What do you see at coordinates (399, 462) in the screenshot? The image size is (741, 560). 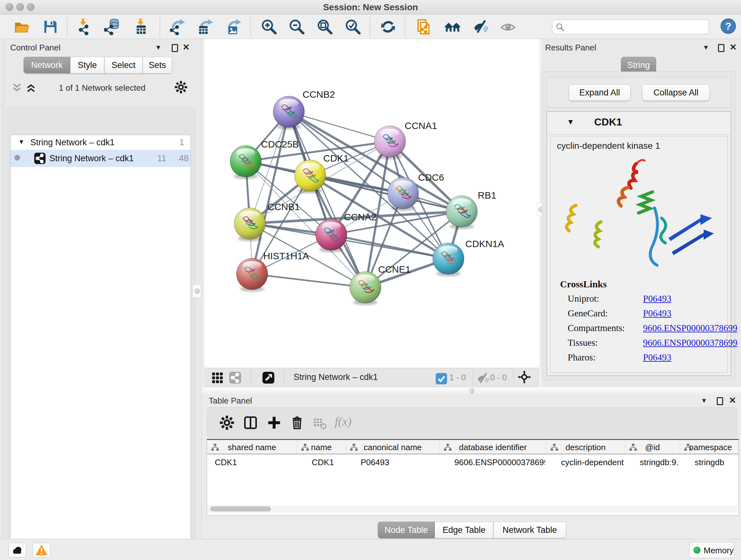 I see `cell-canonicalname: P06493` at bounding box center [399, 462].